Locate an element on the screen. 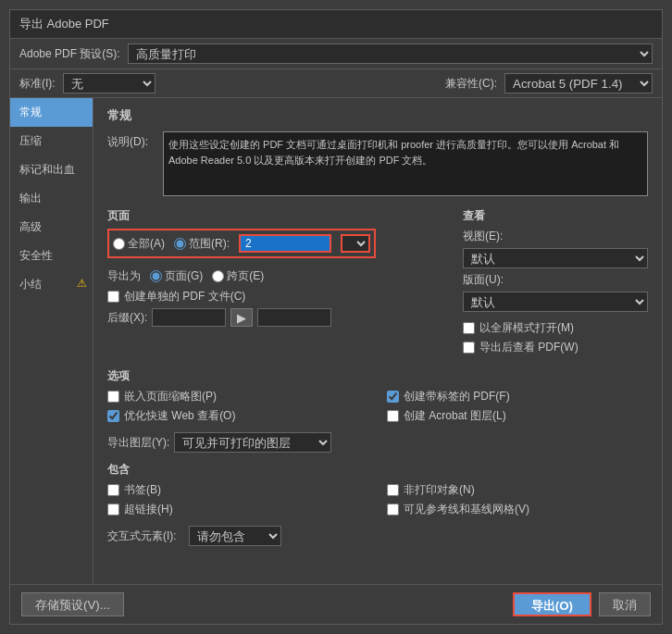 The width and height of the screenshot is (672, 634). view-after-row: 导出后查看 PDF(W) is located at coordinates (555, 348).